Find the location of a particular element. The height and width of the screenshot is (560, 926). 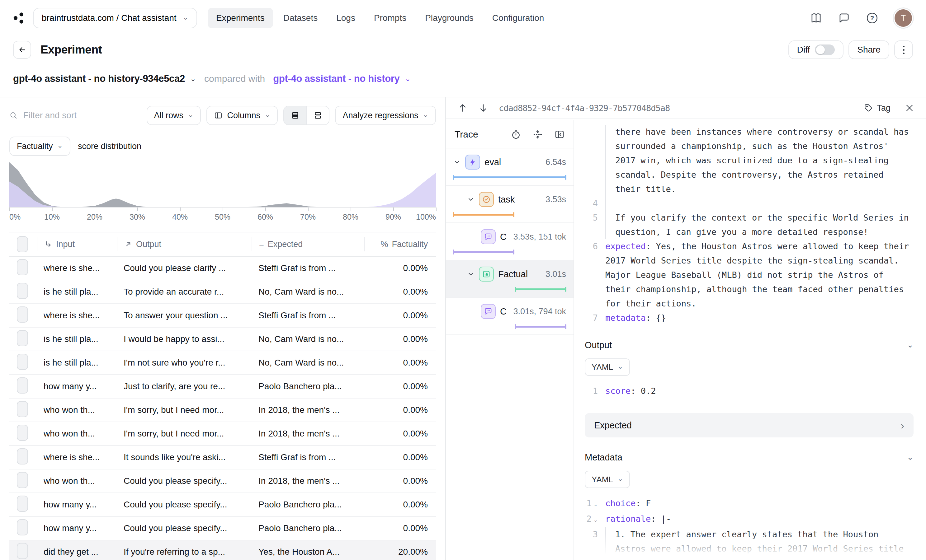

timing-stopwatch-icon is located at coordinates (516, 134).